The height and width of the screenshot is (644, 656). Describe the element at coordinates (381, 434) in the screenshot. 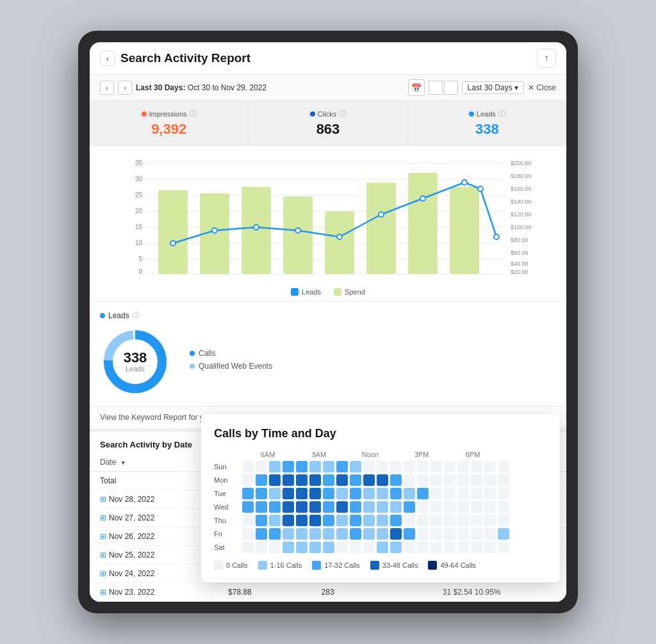

I see `heatmap-title: Calls by Time and Day` at that location.